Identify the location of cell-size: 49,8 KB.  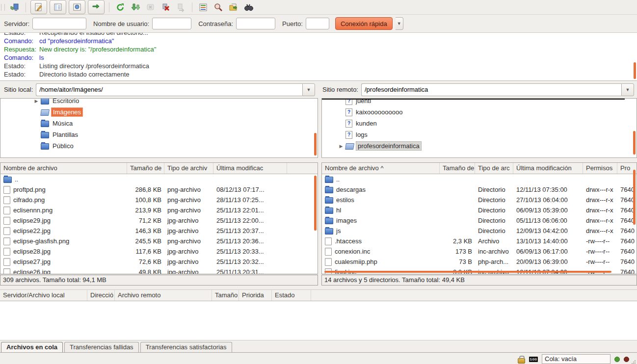
(146, 271).